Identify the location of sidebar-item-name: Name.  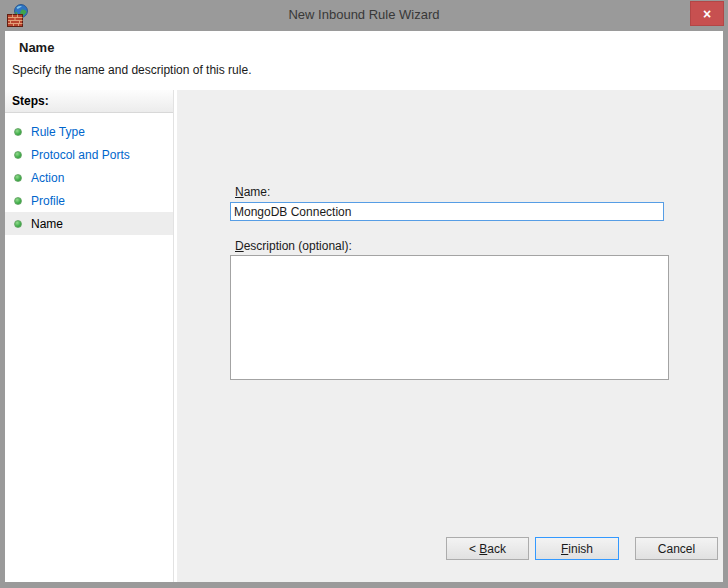
(89, 224).